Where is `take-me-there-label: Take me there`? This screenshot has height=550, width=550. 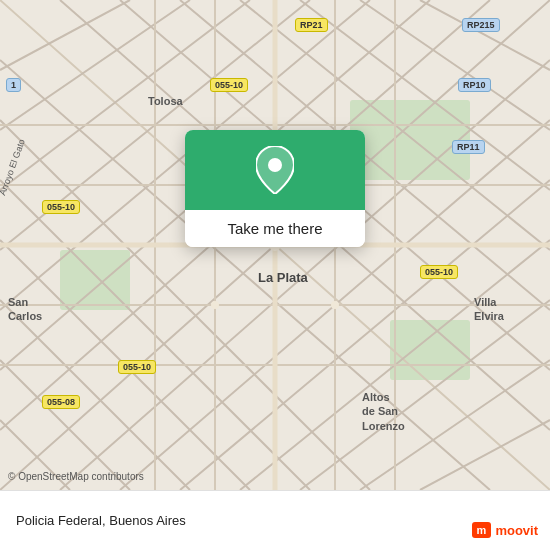
take-me-there-label: Take me there is located at coordinates (274, 228).